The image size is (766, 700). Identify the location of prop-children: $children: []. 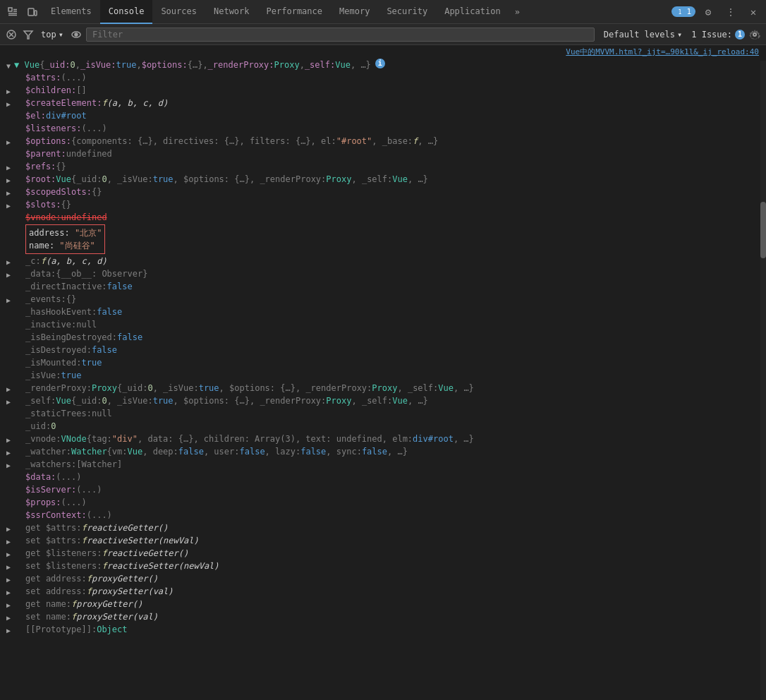
(383, 90).